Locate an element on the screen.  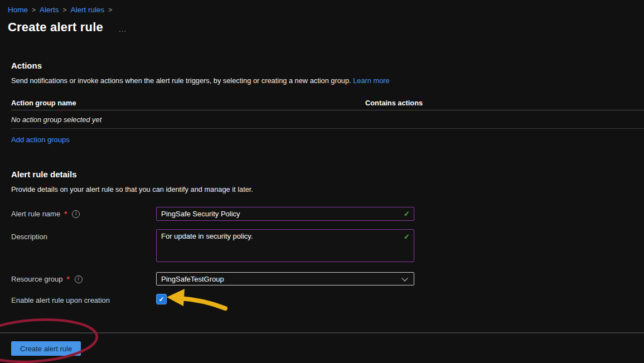
chevron-down-icon is located at coordinates (405, 278).